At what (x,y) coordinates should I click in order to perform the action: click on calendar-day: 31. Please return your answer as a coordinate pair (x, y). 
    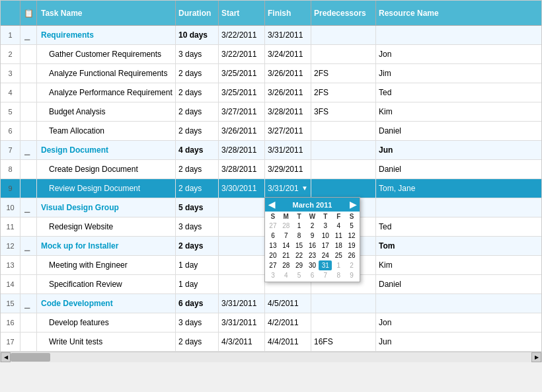
    Looking at the image, I should click on (325, 266).